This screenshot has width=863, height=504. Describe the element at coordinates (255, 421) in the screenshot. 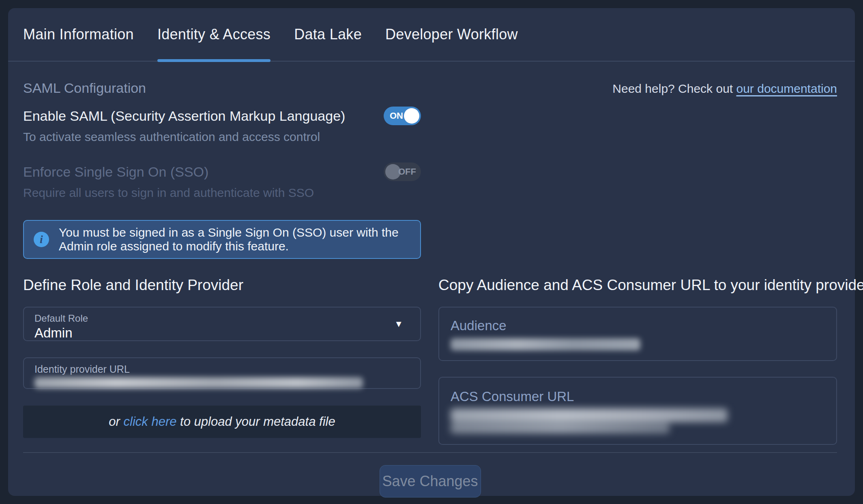

I see `metadata-suffix: to upload your metadata file` at that location.